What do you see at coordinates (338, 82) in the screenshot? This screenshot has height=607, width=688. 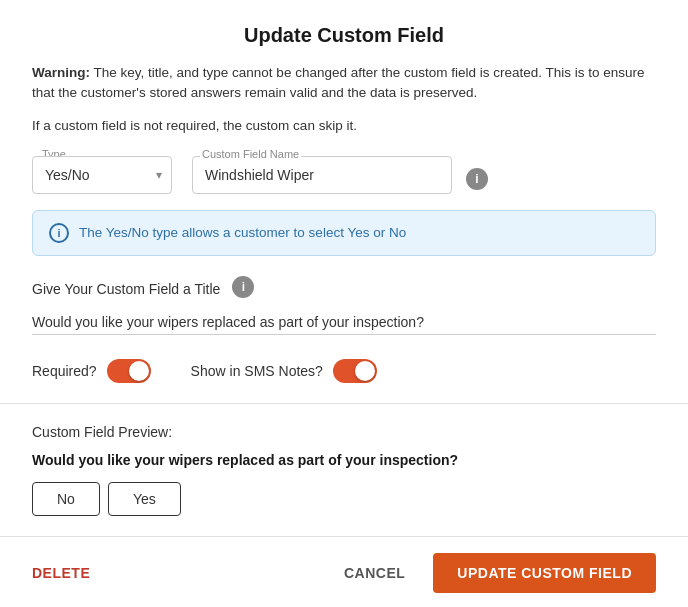 I see `warning-body: The key, title, and type cannot be chang…` at bounding box center [338, 82].